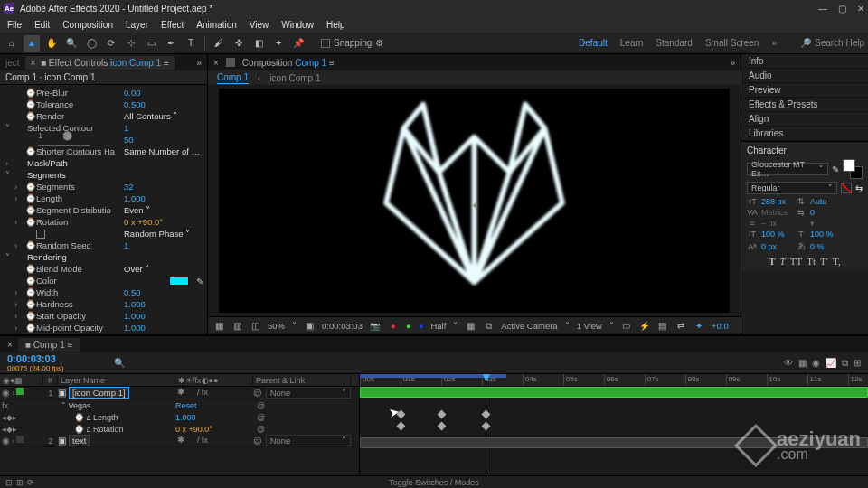  Describe the element at coordinates (831, 363) in the screenshot. I see `graph-editor-icon: 📈` at that location.